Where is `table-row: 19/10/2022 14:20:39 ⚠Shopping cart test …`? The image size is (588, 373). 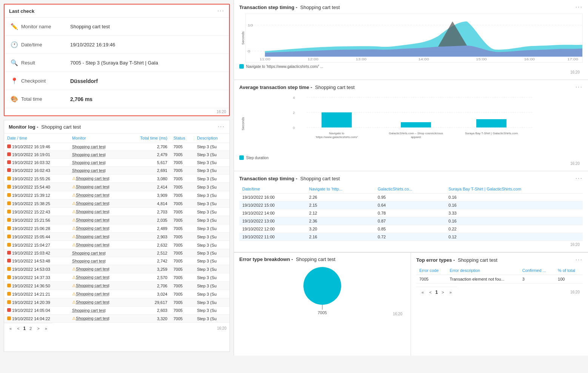 table-row: 19/10/2022 14:20:39 ⚠Shopping cart test … is located at coordinates (117, 302).